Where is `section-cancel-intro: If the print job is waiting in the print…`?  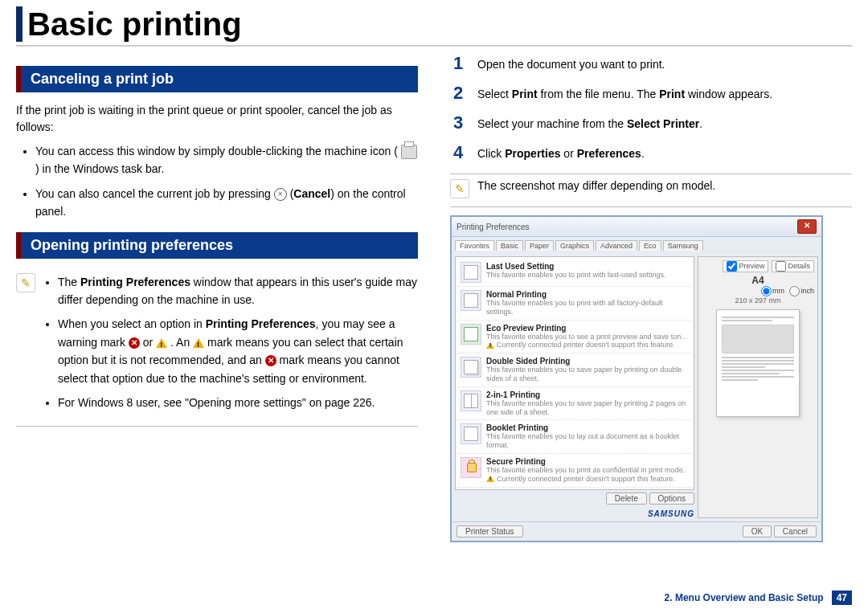 section-cancel-intro: If the print job is waiting in the print… is located at coordinates (217, 119).